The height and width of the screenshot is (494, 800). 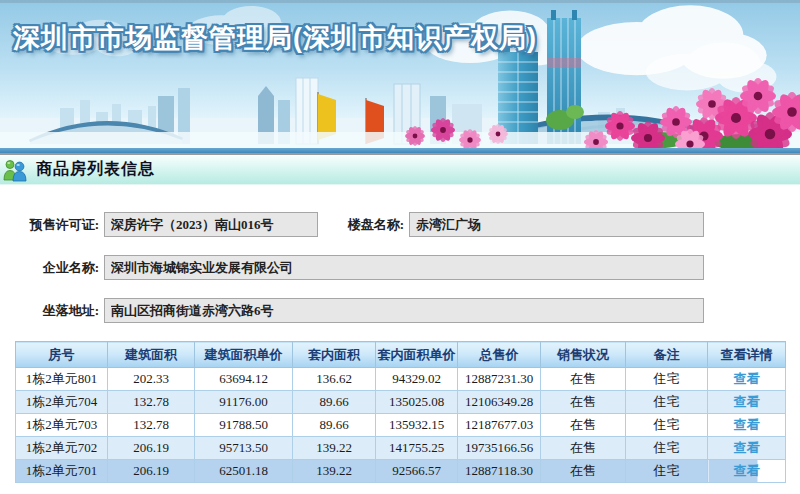 I want to click on address-field, so click(x=404, y=310).